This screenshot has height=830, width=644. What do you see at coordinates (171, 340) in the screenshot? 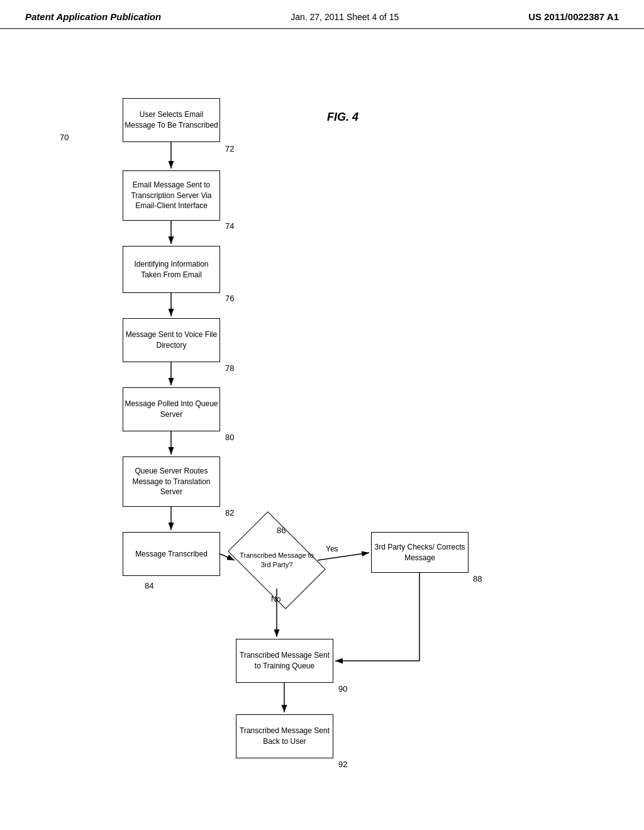
I see `box-voice-file: Message Sent to Voice File Directory` at bounding box center [171, 340].